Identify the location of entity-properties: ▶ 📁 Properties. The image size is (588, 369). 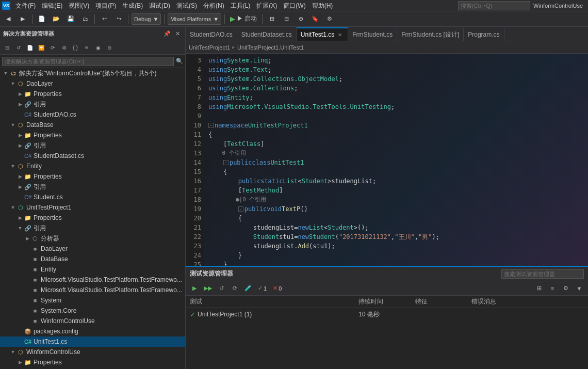
(93, 177).